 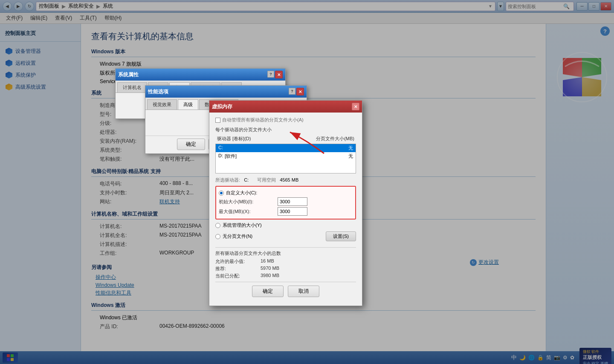 What do you see at coordinates (132, 87) in the screenshot?
I see `tab-computer-name: 计算机名` at bounding box center [132, 87].